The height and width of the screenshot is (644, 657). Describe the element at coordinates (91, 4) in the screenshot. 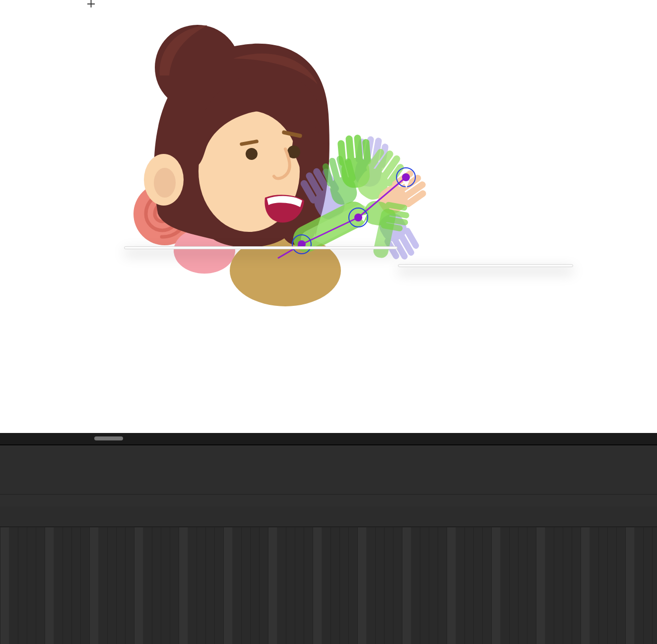

I see `crosshair-icon` at that location.